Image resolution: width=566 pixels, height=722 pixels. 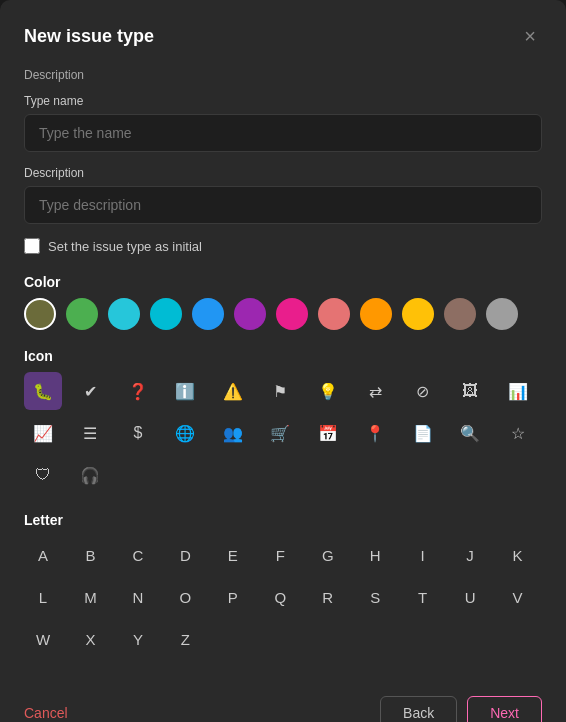 What do you see at coordinates (90, 555) in the screenshot?
I see `letter-btn-B: B` at bounding box center [90, 555].